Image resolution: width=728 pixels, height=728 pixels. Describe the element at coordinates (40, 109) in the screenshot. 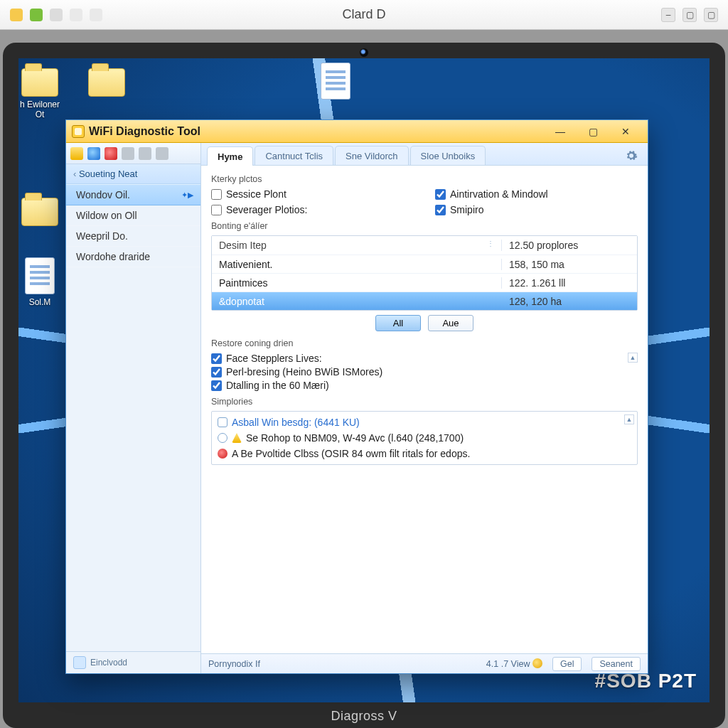

I see `desktop-icon-label: h Ewiloner Ot` at that location.